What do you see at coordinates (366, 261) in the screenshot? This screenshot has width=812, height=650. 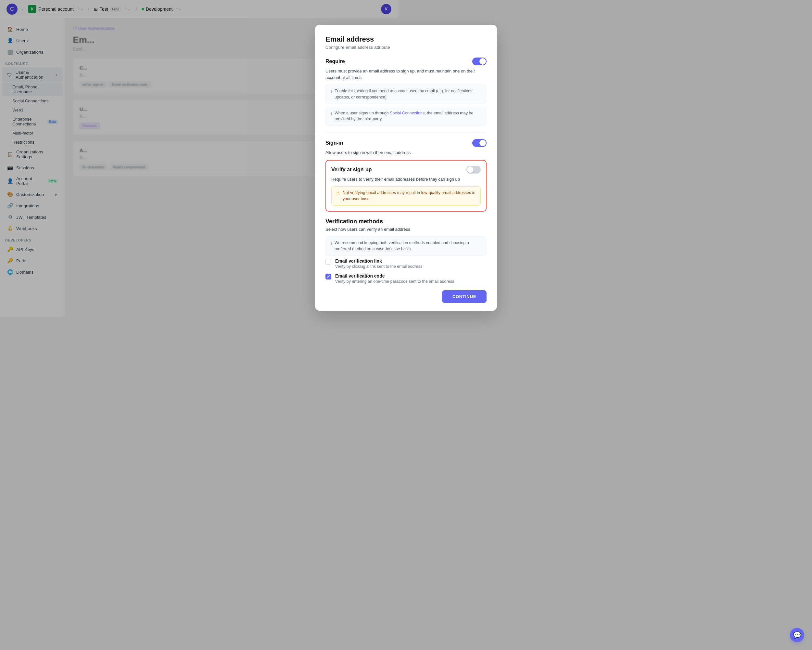 I see `email-link-label: Email verification link` at bounding box center [366, 261].